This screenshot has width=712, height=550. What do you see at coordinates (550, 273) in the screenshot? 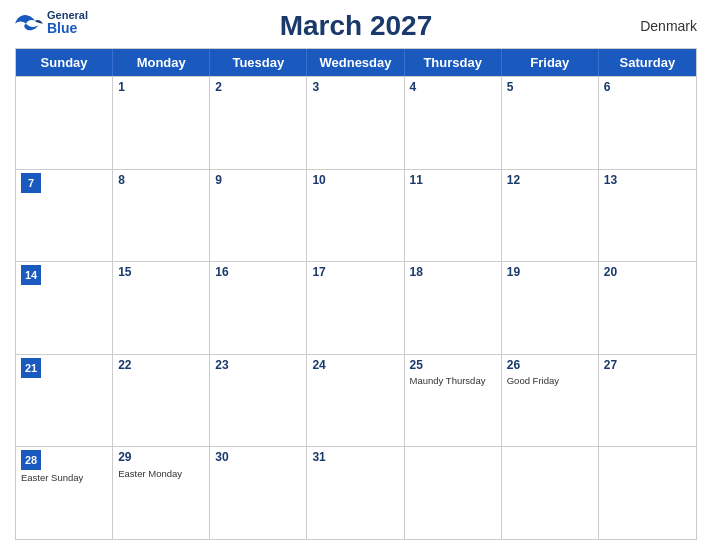
I see `day-number: 19` at bounding box center [550, 273].